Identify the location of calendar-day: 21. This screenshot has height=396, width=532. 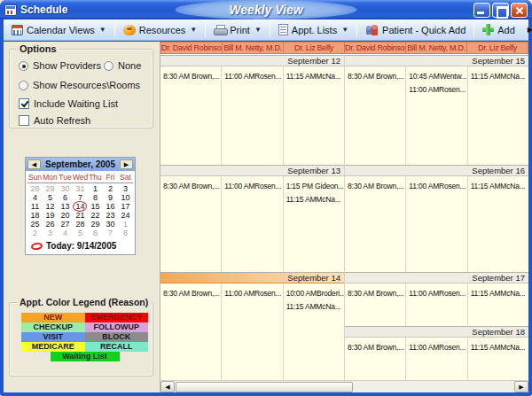
(80, 215).